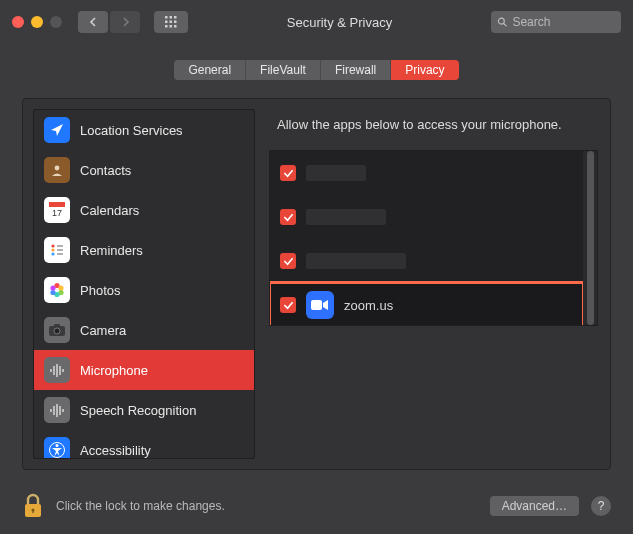 Image resolution: width=633 pixels, height=534 pixels. I want to click on tab-filevault: FileVault, so click(284, 70).